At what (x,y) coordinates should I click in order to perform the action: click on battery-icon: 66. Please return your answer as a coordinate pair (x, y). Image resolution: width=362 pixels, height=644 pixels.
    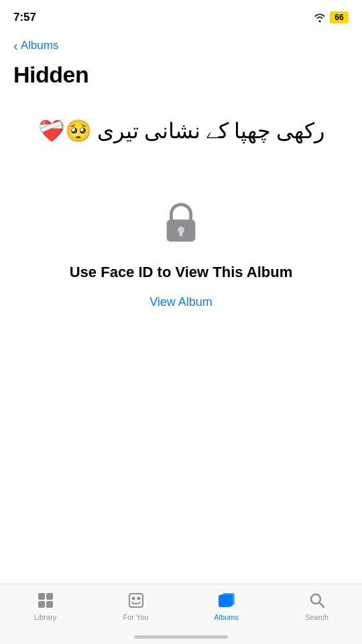
    Looking at the image, I should click on (339, 17).